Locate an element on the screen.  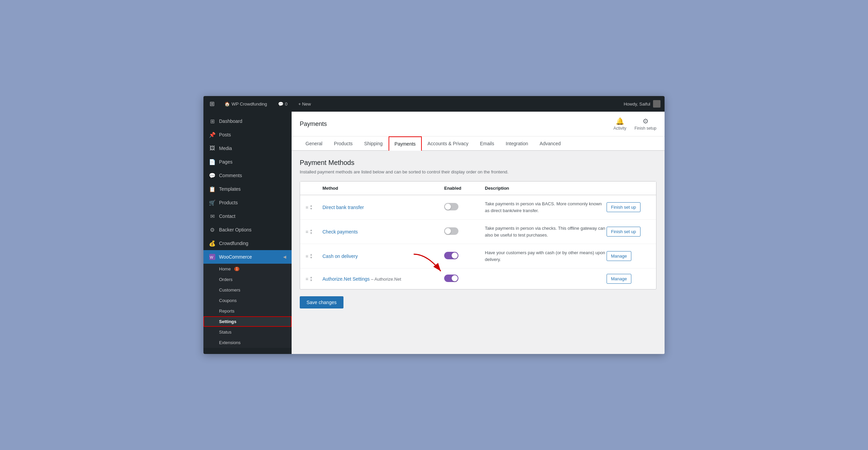
tab-general: General is located at coordinates (314, 144).